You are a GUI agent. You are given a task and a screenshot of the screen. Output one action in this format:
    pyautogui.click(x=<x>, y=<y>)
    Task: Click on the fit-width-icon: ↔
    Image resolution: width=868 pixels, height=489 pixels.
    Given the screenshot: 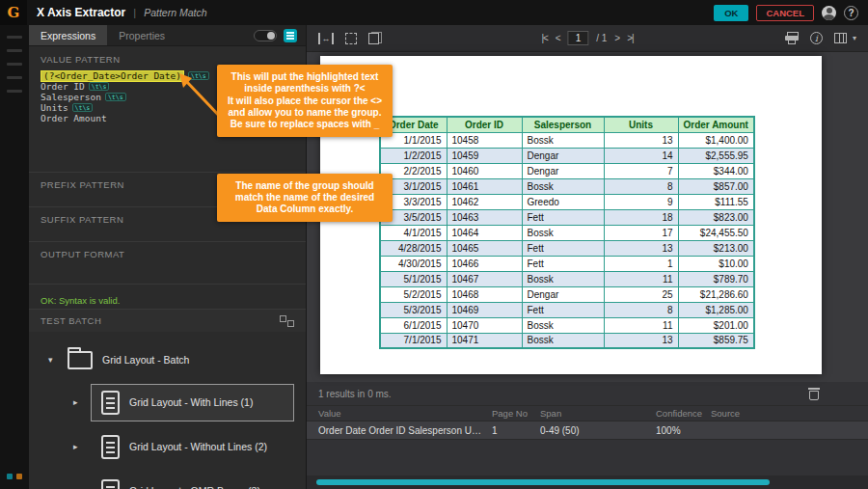 What is the action you would take?
    pyautogui.click(x=326, y=39)
    